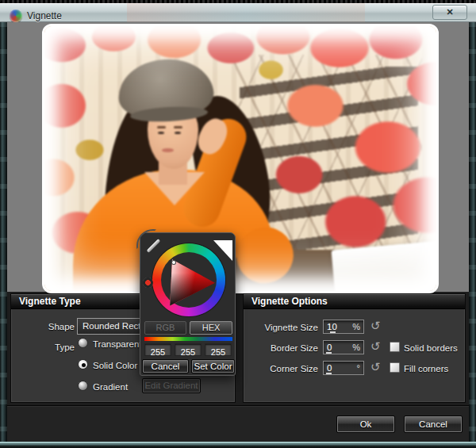 Image resolution: width=476 pixels, height=448 pixels. I want to click on radio-solid-color, so click(83, 365).